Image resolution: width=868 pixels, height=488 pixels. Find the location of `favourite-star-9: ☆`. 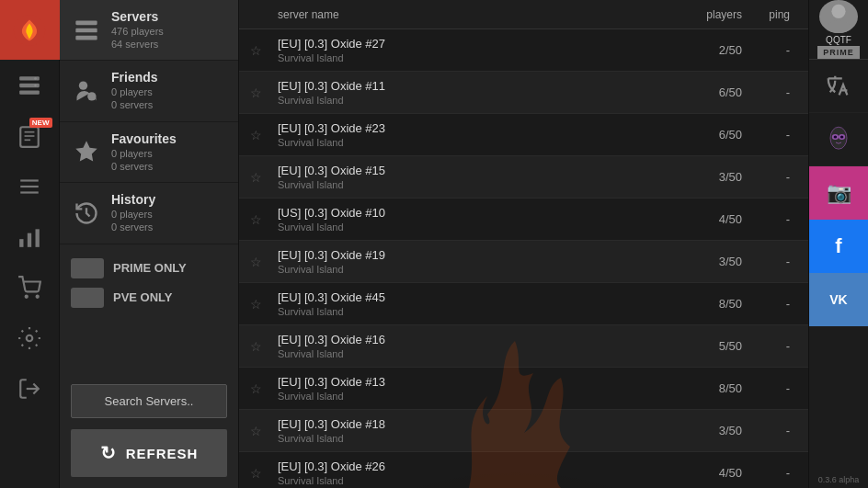

favourite-star-9: ☆ is located at coordinates (264, 431).